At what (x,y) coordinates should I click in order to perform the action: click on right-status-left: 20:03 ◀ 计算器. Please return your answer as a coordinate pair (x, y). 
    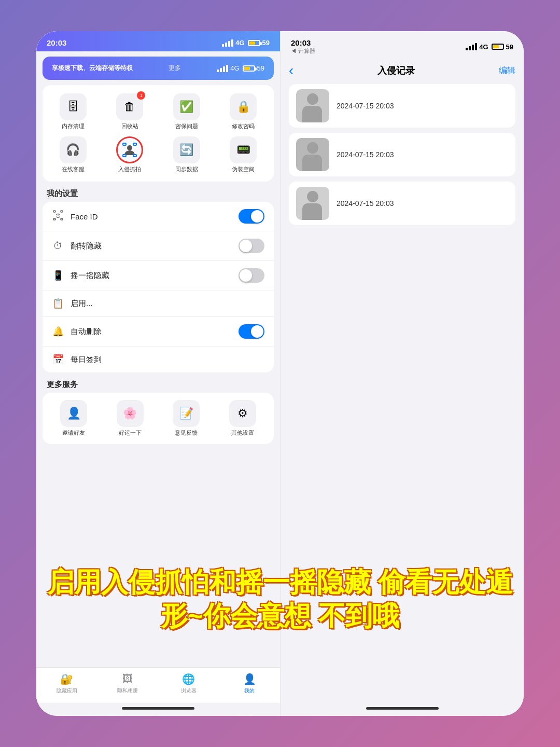
    Looking at the image, I should click on (303, 47).